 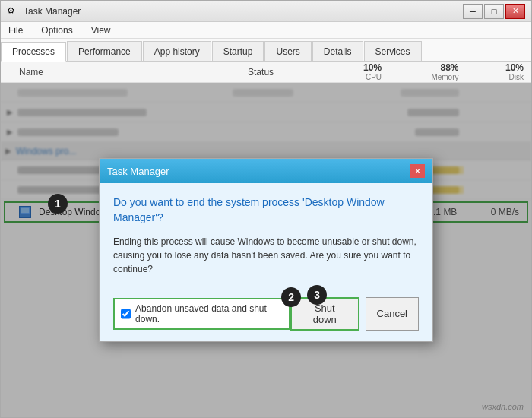 What do you see at coordinates (266, 11) in the screenshot?
I see `title-bar: ⚙ Task Manager ─ □ ✕` at bounding box center [266, 11].